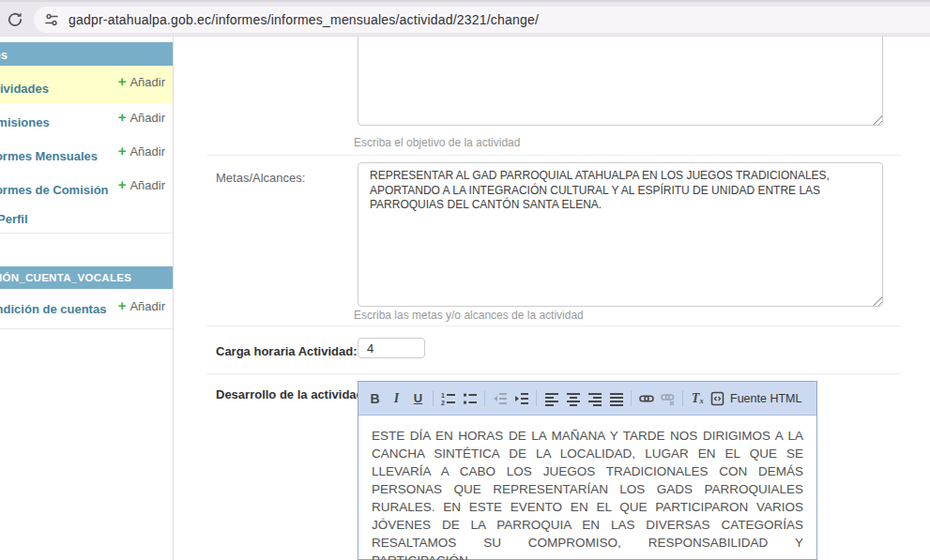  Describe the element at coordinates (668, 399) in the screenshot. I see `unlink-button` at that location.